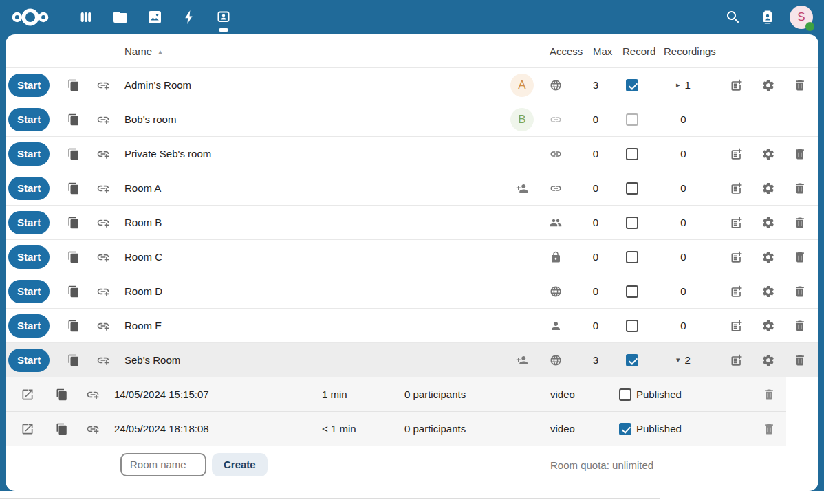 This screenshot has height=504, width=824. I want to click on room-name: Room D, so click(312, 292).